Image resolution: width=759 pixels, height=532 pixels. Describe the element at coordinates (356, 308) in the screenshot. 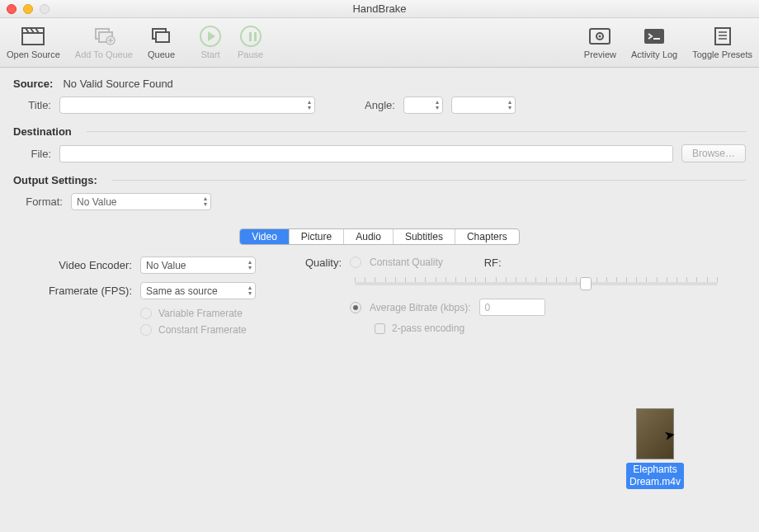

I see `average-bitrate-radio` at that location.